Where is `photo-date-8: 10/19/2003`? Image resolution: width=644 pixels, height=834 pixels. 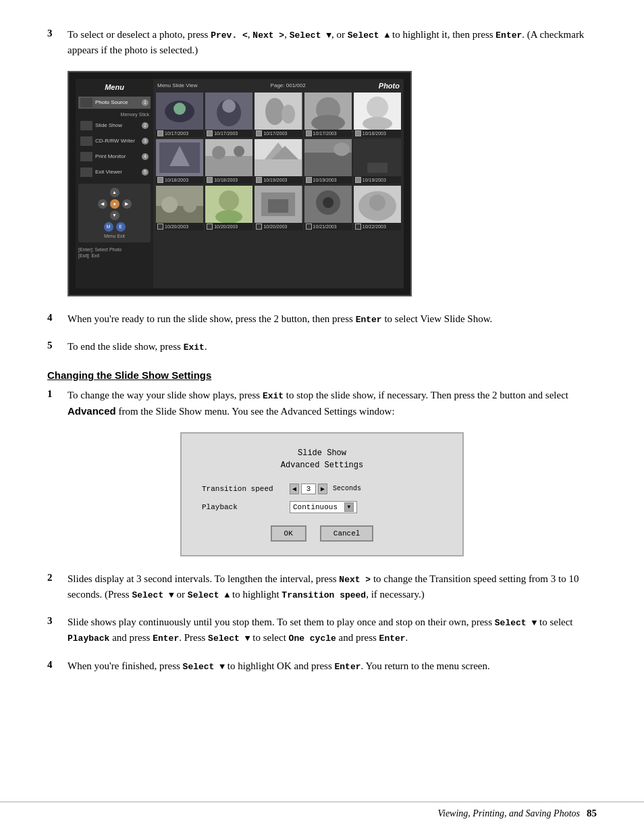 photo-date-8: 10/19/2003 is located at coordinates (278, 180).